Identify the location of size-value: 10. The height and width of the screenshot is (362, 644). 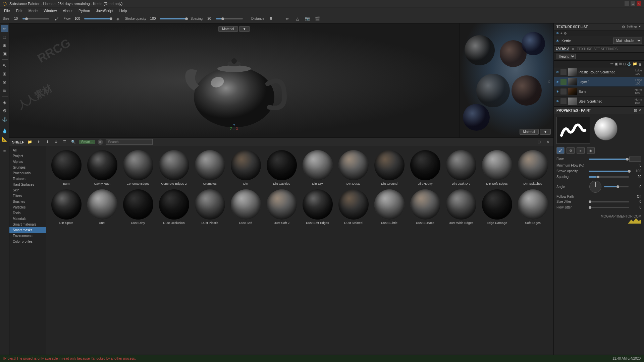
(16, 19).